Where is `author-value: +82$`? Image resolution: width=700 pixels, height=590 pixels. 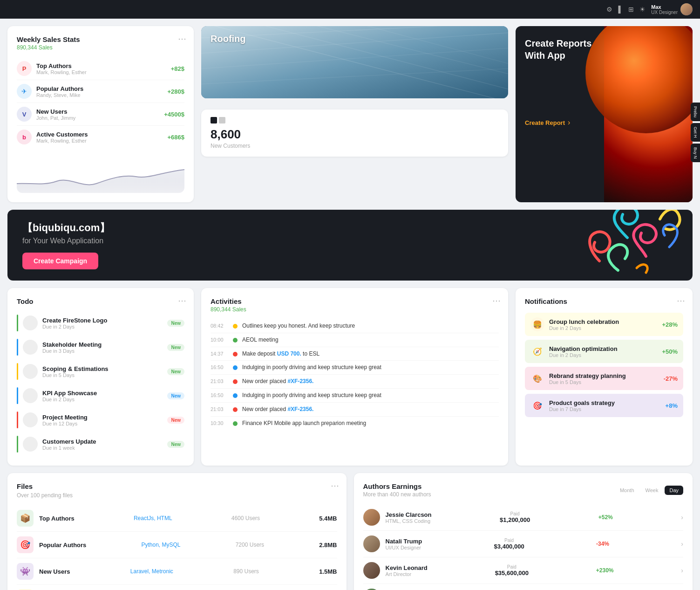
author-value: +82$ is located at coordinates (178, 69).